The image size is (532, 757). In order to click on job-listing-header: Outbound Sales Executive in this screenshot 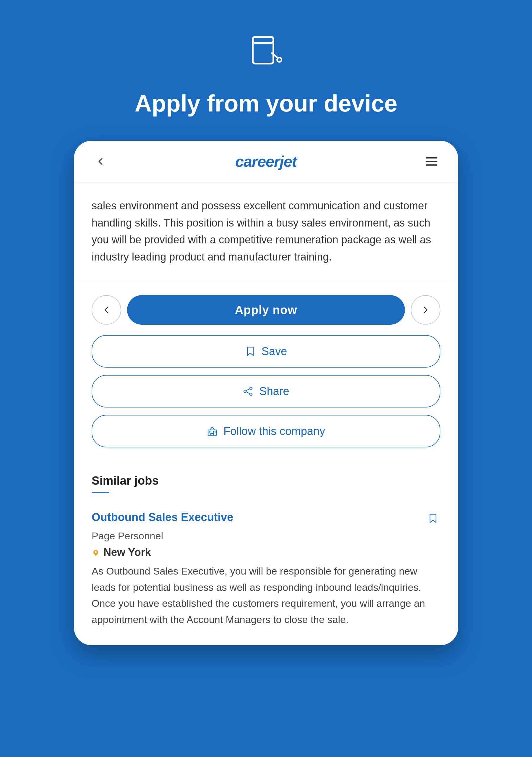, I will do `click(266, 518)`.